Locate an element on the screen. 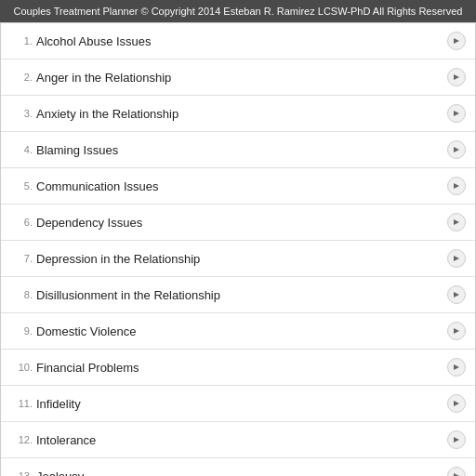 The width and height of the screenshot is (476, 476). list-item: 9.Domestic Violence is located at coordinates (238, 331).